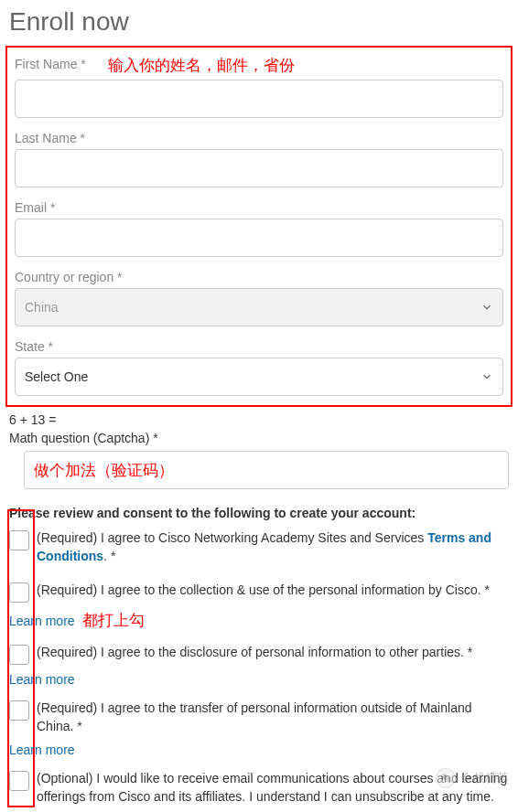 This screenshot has height=812, width=518. What do you see at coordinates (42, 621) in the screenshot?
I see `learn-more-link-1: Learn more` at bounding box center [42, 621].